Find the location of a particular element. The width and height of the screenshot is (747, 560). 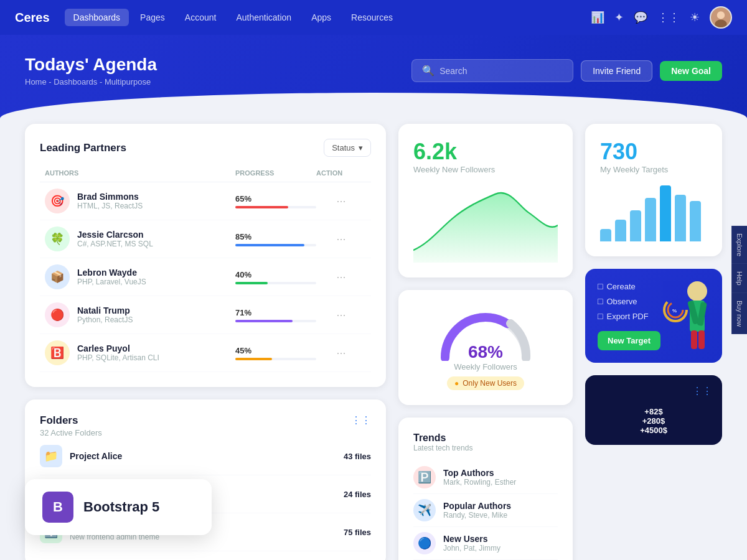

search-input is located at coordinates (501, 71).